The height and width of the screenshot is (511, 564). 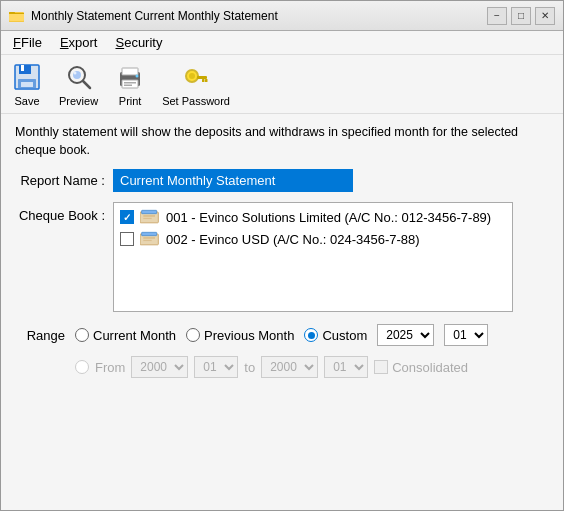 What do you see at coordinates (311, 335) in the screenshot?
I see `radio-custom-circle` at bounding box center [311, 335].